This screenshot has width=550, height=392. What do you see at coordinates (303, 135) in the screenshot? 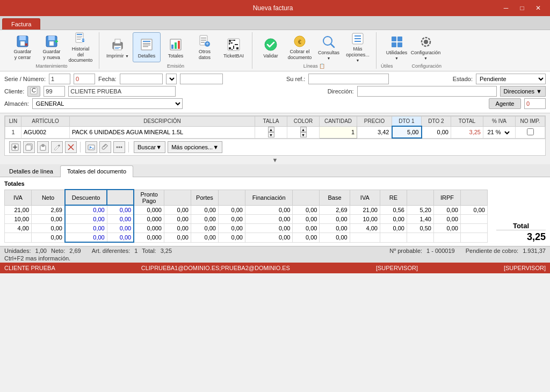
I see `color-down: ▼` at bounding box center [303, 135].